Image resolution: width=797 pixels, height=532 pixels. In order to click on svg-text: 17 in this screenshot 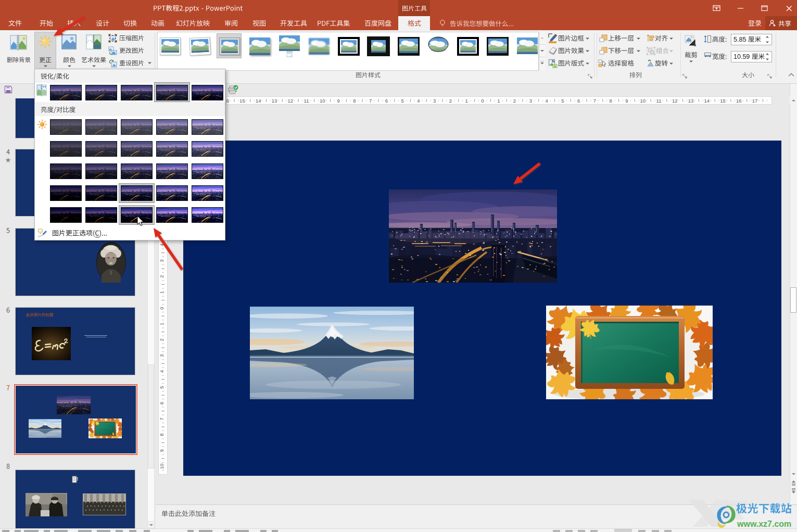, I will do `click(755, 101)`.